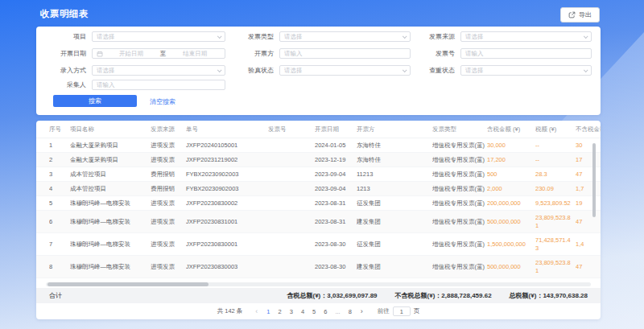 The width and height of the screenshot is (644, 329). Describe the element at coordinates (62, 37) in the screenshot. I see `filter-project-label: 项目` at that location.